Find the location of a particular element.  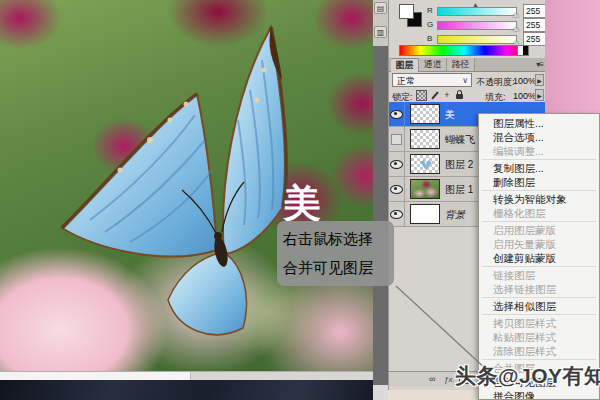

tip-line-2: 合并可见图层 is located at coordinates (336, 268).